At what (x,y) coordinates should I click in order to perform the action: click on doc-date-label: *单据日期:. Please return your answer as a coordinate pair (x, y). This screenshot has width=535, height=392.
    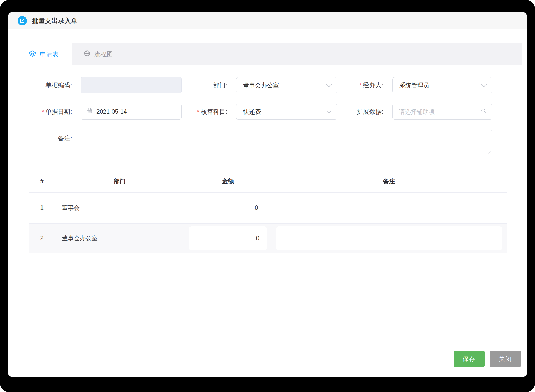
    Looking at the image, I should click on (44, 112).